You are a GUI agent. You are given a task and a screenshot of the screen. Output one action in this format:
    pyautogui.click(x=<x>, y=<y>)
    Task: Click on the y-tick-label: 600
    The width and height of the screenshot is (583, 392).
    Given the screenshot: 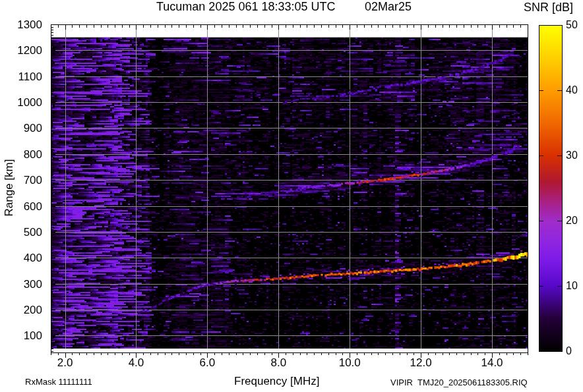 What is the action you would take?
    pyautogui.click(x=27, y=207)
    